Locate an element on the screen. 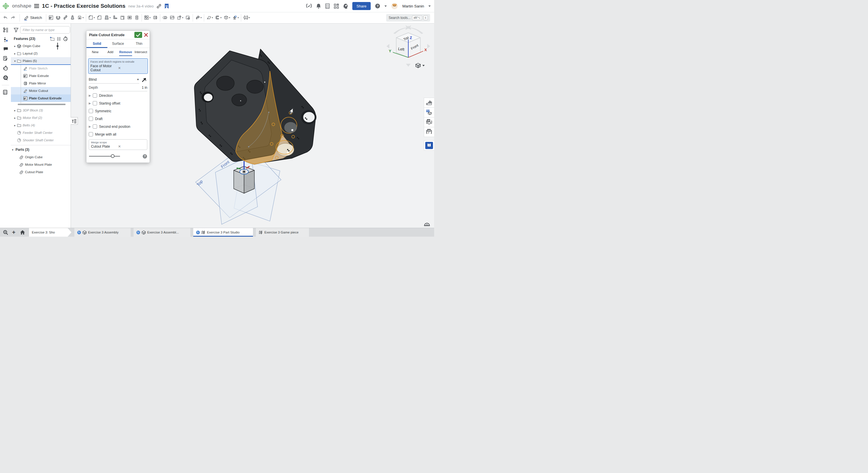  notes-icon is located at coordinates (5, 59).